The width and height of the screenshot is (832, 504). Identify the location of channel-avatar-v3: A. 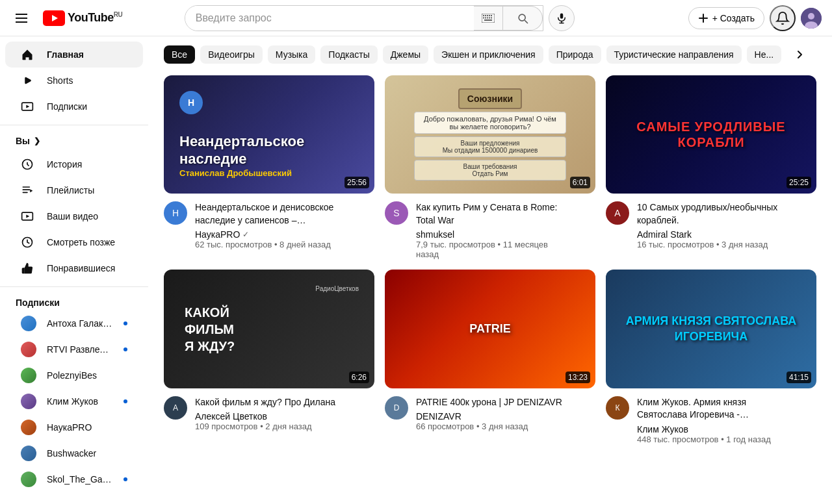
(618, 213).